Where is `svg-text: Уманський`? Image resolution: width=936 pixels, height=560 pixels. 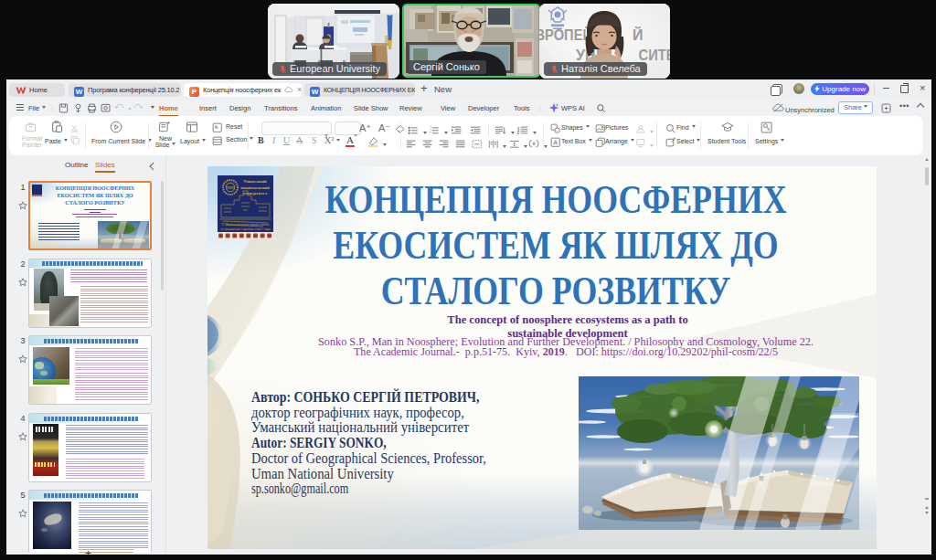
svg-text: Уманський is located at coordinates (255, 181).